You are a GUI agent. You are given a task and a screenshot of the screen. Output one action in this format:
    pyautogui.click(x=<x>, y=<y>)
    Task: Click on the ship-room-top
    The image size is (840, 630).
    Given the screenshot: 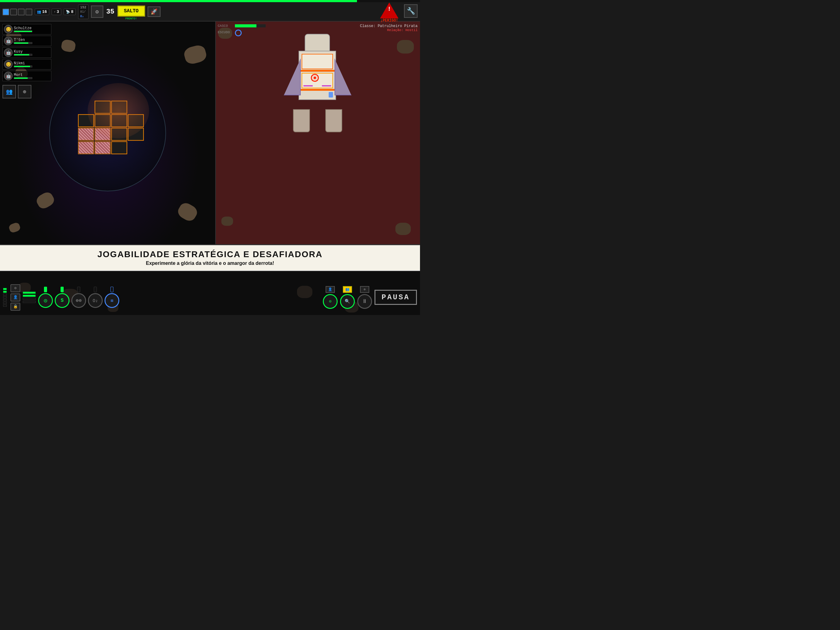 What is the action you would take?
    pyautogui.click(x=317, y=62)
    